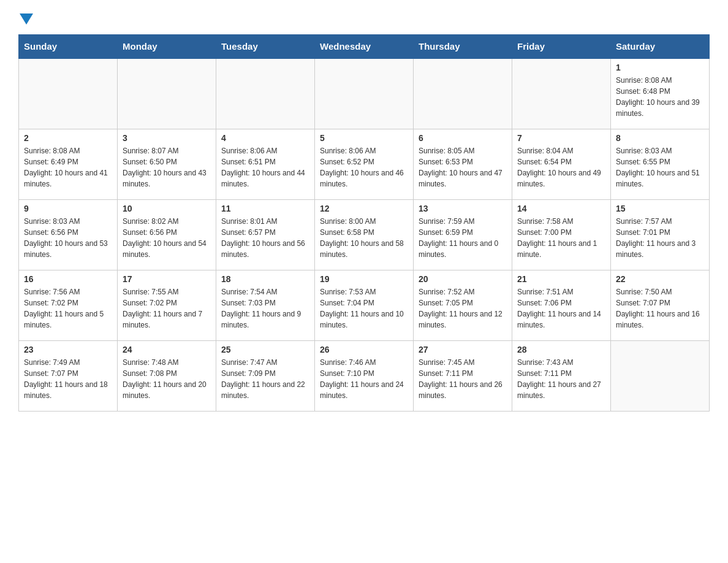 The width and height of the screenshot is (728, 563). Describe the element at coordinates (167, 362) in the screenshot. I see `sunrise-text: Sunrise: 7:48 AM` at that location.